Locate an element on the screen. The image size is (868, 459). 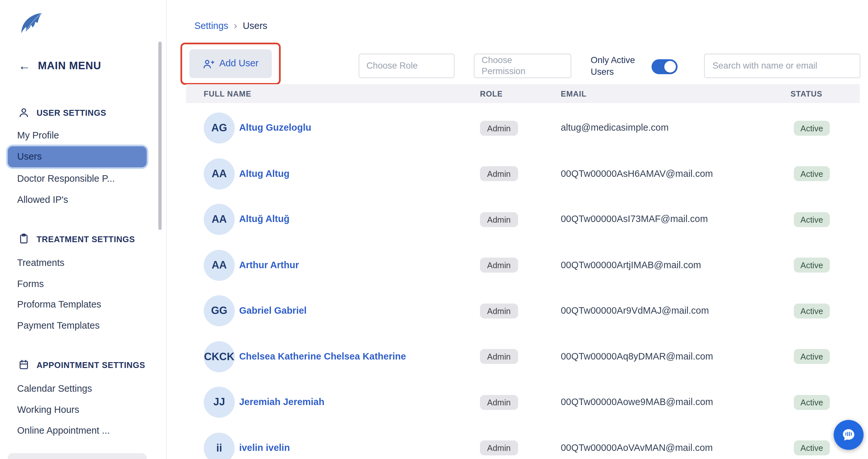
chevron-right-icon: › is located at coordinates (236, 26).